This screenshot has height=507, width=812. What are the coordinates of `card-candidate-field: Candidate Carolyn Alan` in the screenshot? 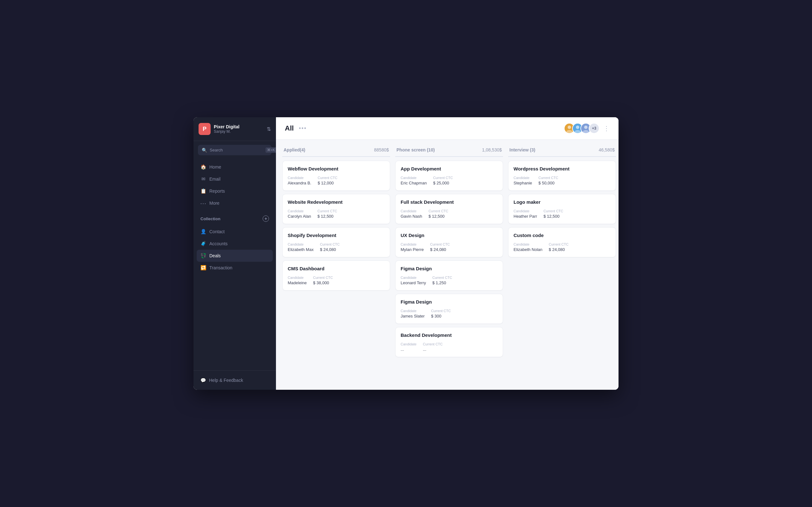 It's located at (299, 214).